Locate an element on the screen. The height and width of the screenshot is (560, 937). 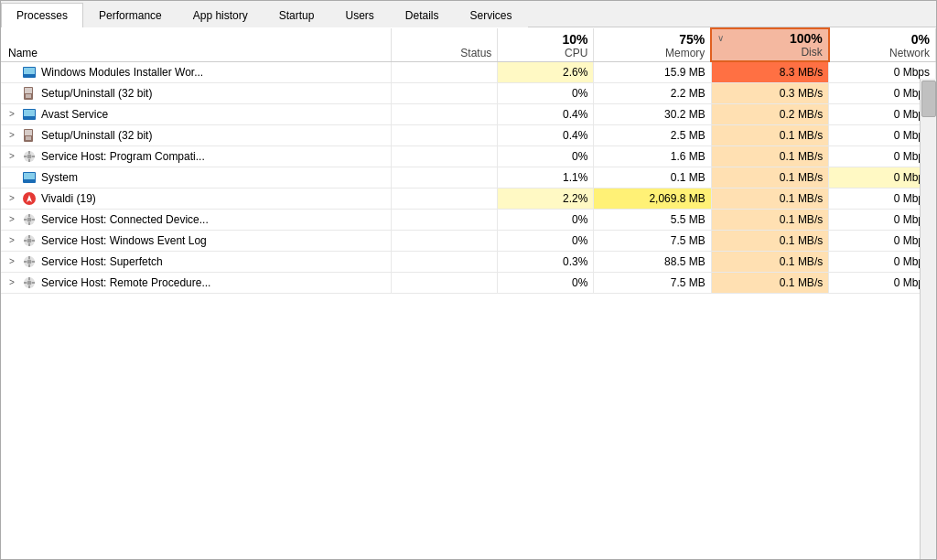
table-row: > Service Host: Superfetch0.3%88.5 MB0.1… is located at coordinates (468, 262).